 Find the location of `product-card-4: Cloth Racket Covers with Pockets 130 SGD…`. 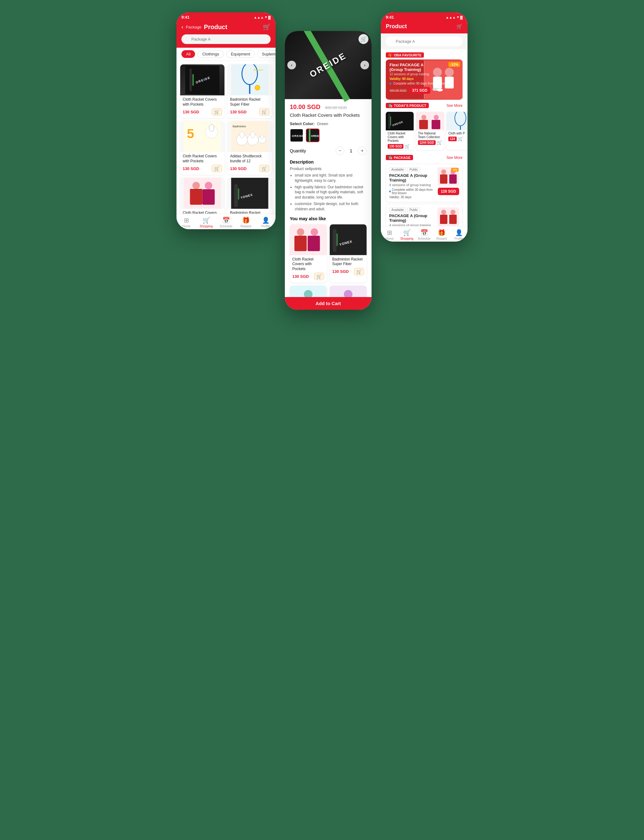

product-card-4: Cloth Racket Covers with Pockets 130 SGD… is located at coordinates (202, 196).